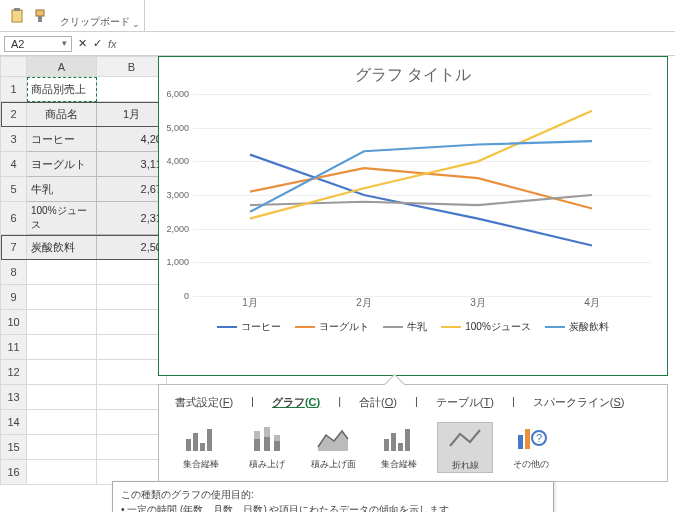 Image resolution: width=675 pixels, height=512 pixels. What do you see at coordinates (98, 44) in the screenshot?
I see `fx-confirm-icon: ✓` at bounding box center [98, 44].